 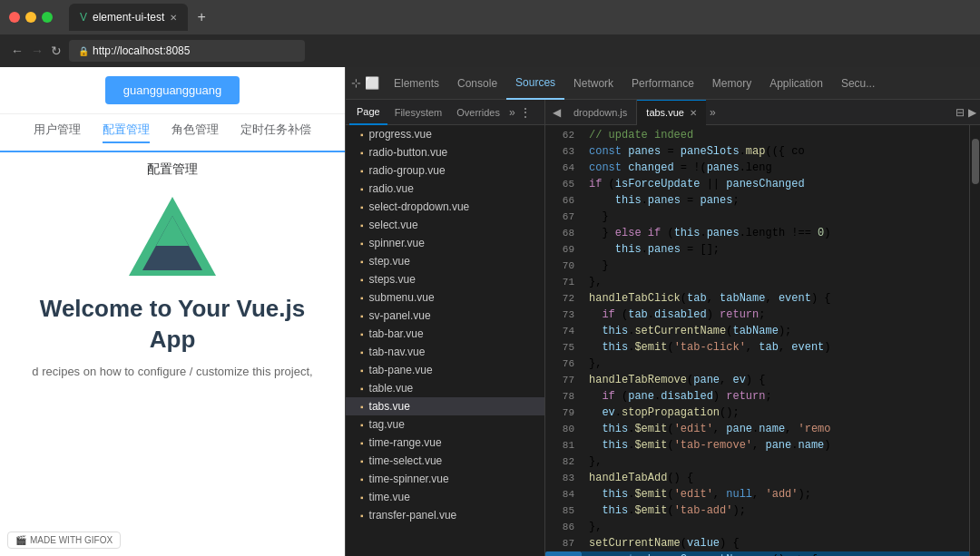 What do you see at coordinates (797, 83) in the screenshot?
I see `tab-application: Application` at bounding box center [797, 83].